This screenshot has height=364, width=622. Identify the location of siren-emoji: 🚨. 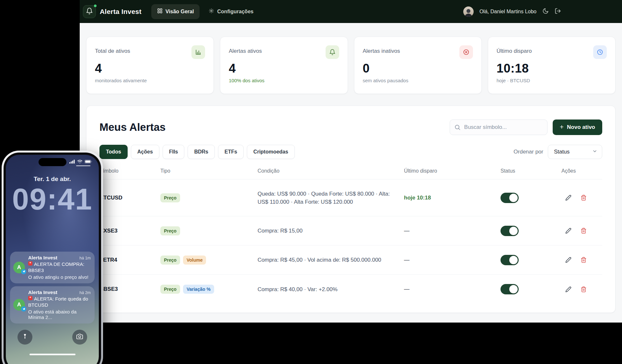
(30, 264).